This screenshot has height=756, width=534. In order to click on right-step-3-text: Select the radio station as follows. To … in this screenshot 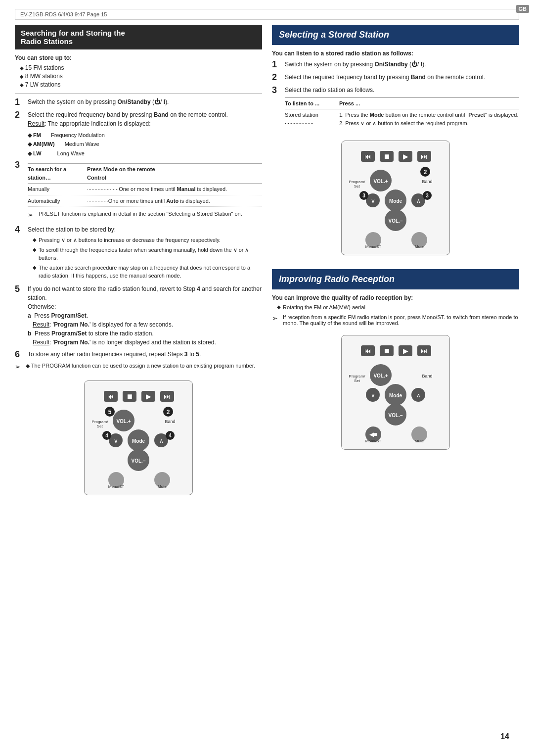, I will do `click(402, 109)`.